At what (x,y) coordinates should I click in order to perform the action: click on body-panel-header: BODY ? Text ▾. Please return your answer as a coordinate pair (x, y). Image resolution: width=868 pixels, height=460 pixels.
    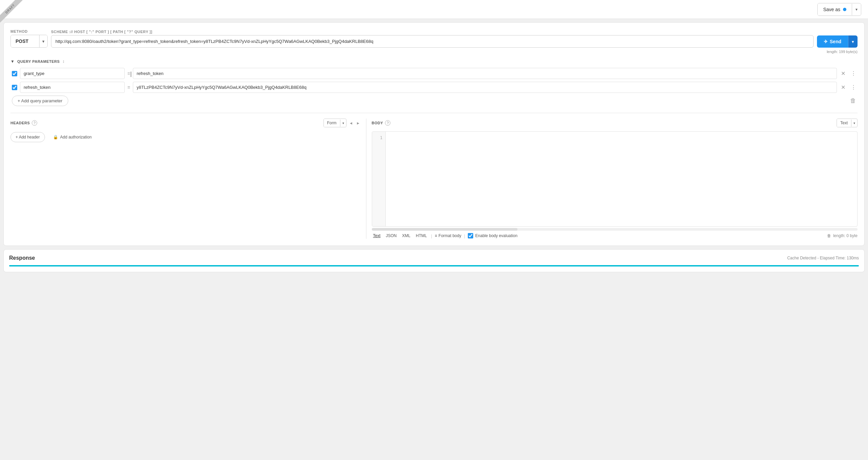
    Looking at the image, I should click on (614, 123).